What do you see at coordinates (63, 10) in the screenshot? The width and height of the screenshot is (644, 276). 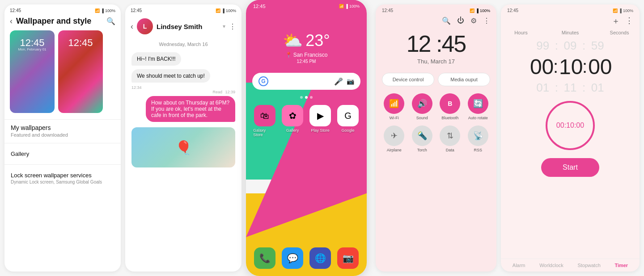 I see `status-bar-1: 12:45 📶 ▐ 100%` at bounding box center [63, 10].